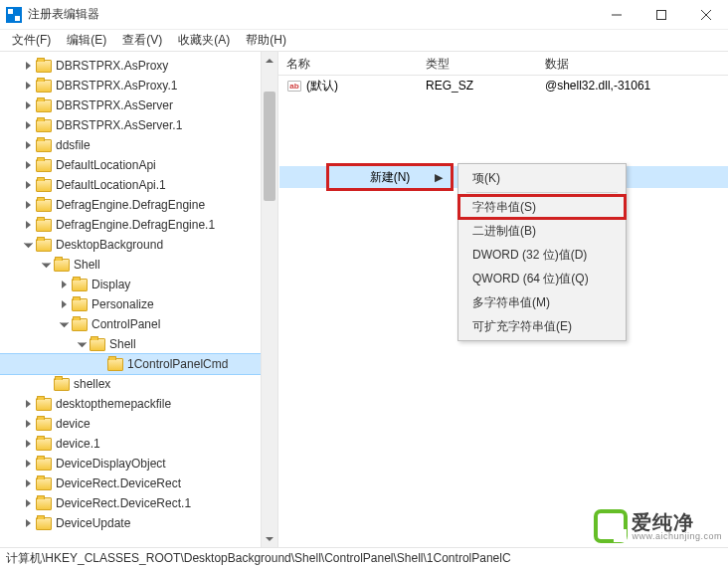  I want to click on scroll-down-icon, so click(270, 539).